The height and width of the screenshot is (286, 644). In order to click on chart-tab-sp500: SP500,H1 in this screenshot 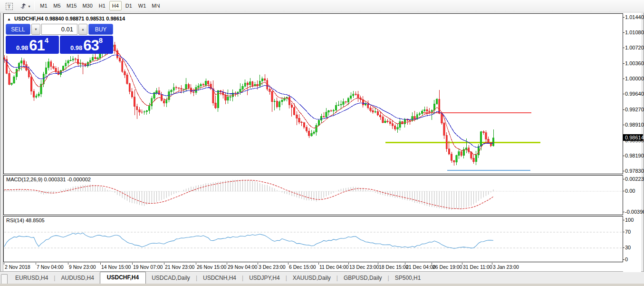, I will do `click(408, 278)`.